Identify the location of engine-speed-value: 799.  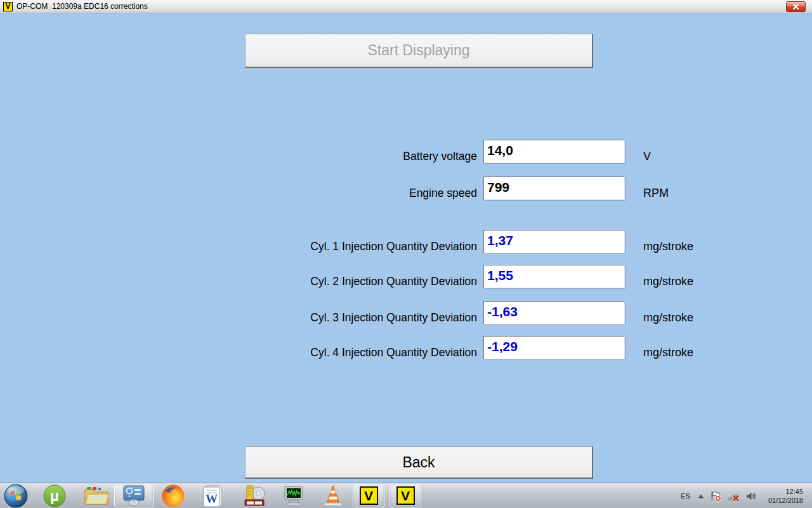
(499, 187).